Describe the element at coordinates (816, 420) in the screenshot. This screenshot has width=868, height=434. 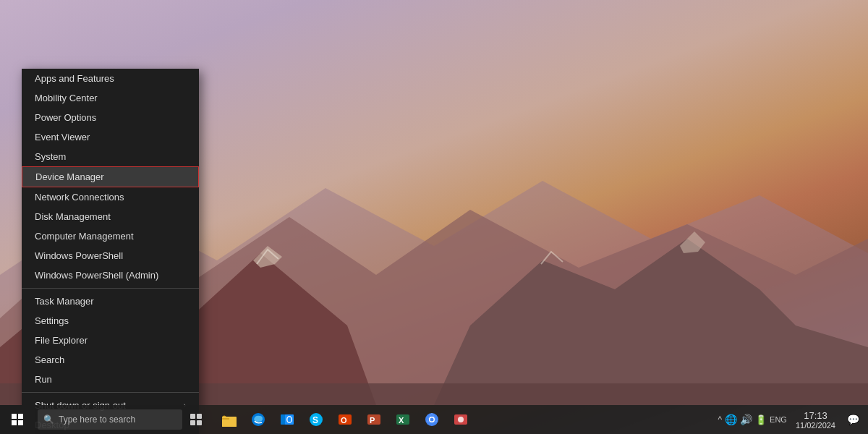
I see `clock: 17:13 11/02/2024` at that location.